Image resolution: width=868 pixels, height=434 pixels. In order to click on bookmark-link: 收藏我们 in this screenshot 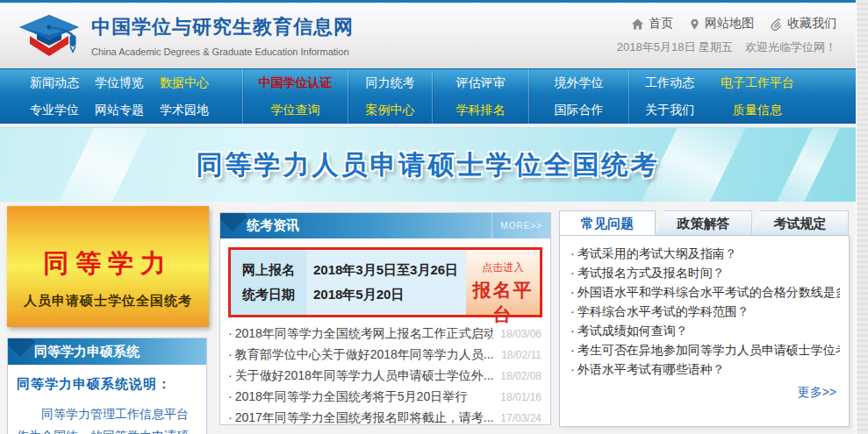, I will do `click(803, 24)`.